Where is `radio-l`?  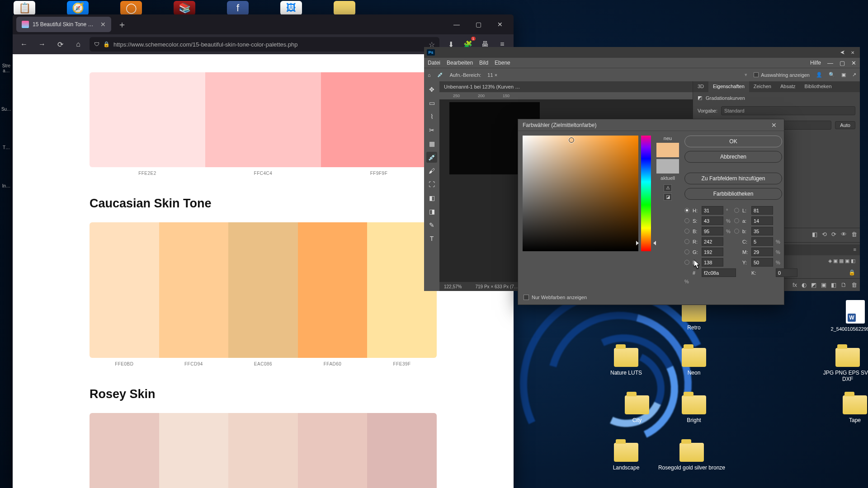
radio-l is located at coordinates (737, 211).